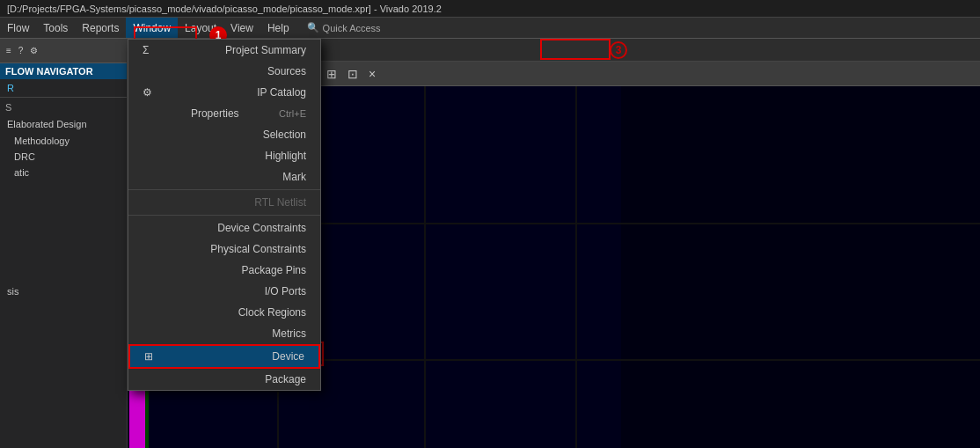 This screenshot has height=448, width=980. What do you see at coordinates (224, 215) in the screenshot?
I see `sep-after-rtl` at bounding box center [224, 215].